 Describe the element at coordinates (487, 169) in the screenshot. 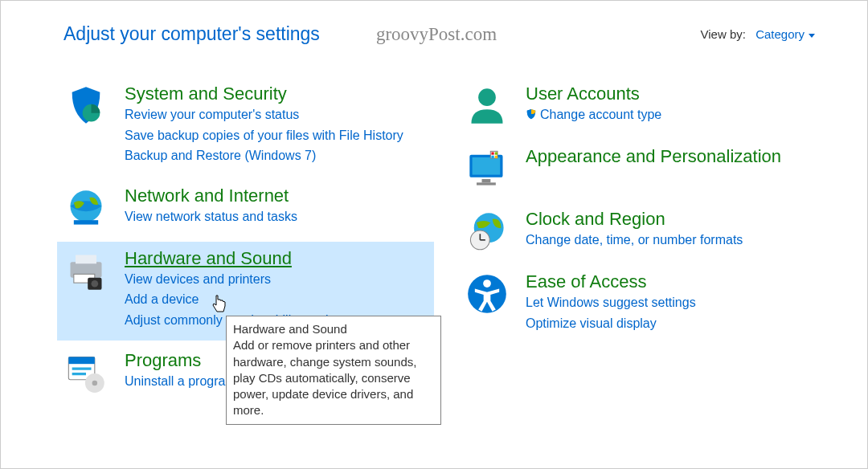

I see `monitor-icon` at that location.